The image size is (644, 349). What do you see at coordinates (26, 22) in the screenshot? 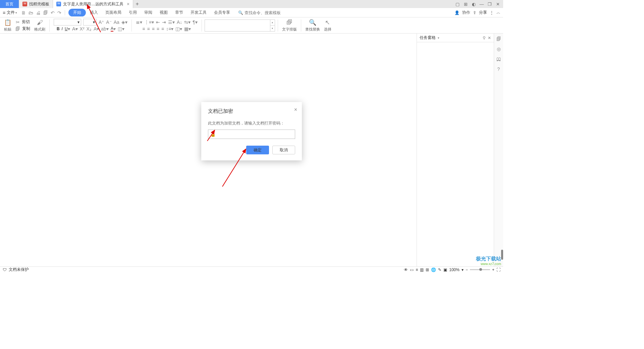
I see `cut-label: 剪切` at bounding box center [26, 22].